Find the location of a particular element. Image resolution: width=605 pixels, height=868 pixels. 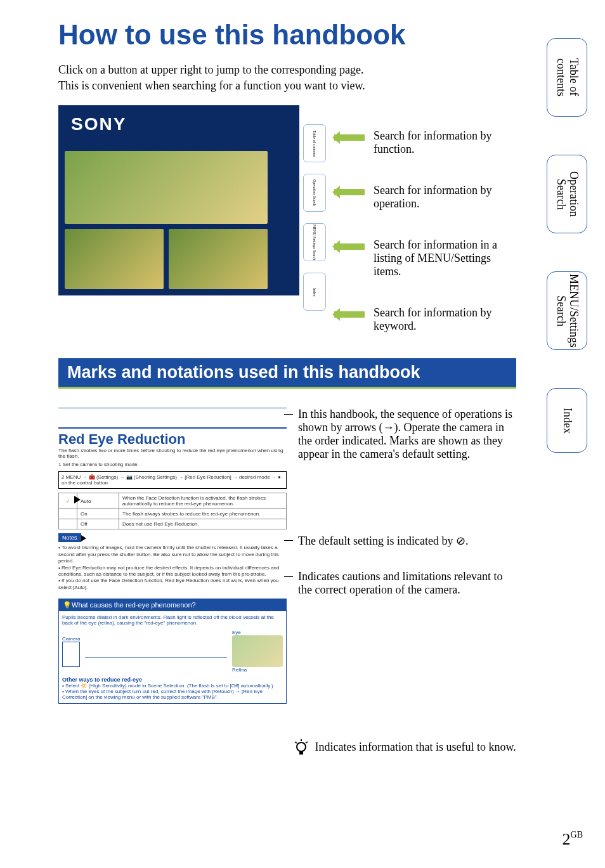

tab-table-of-contents: Table of contents is located at coordinates (567, 77).